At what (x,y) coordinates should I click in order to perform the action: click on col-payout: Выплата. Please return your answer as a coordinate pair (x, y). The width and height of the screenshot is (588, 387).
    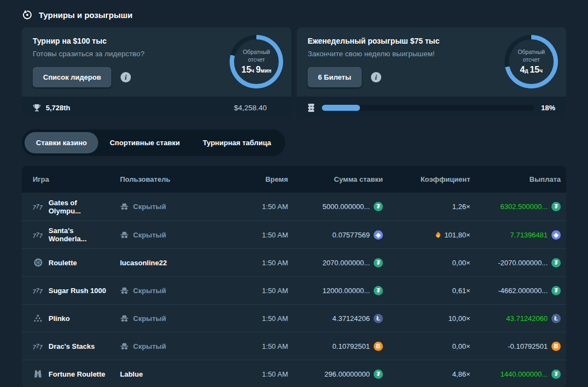
    Looking at the image, I should click on (515, 179).